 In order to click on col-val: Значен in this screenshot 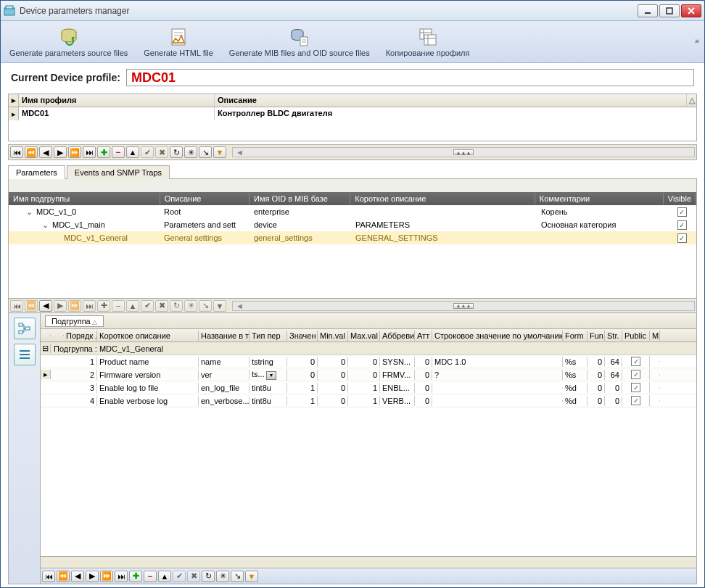, I will do `click(302, 336)`.